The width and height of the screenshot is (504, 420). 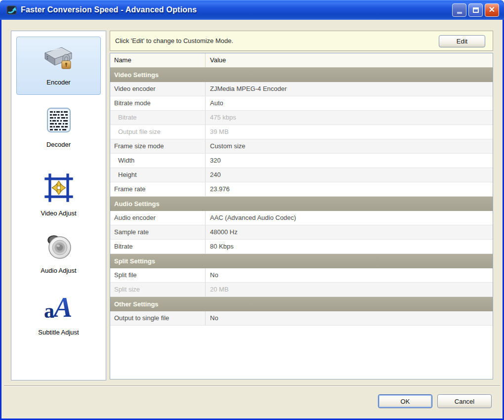 I want to click on table-row: Split size20 MB, so click(x=301, y=290).